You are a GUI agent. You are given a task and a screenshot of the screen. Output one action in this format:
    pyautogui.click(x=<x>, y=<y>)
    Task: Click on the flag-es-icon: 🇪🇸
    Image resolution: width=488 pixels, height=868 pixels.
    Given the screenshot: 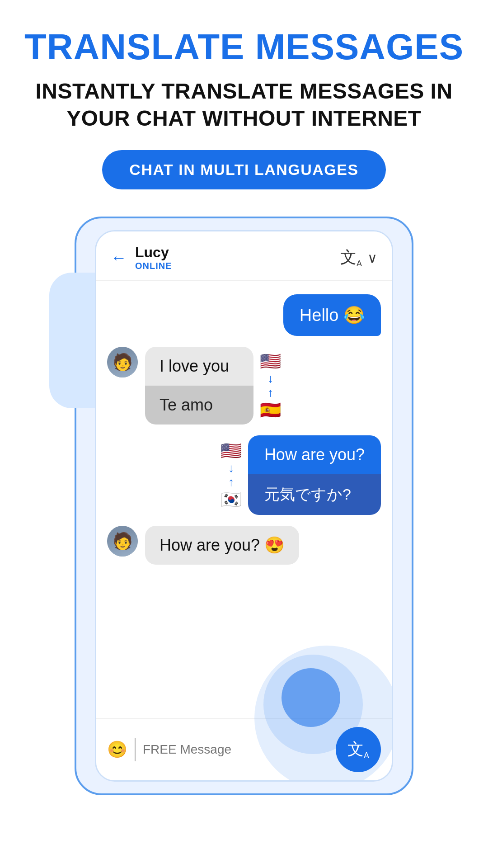 What is the action you would take?
    pyautogui.click(x=270, y=410)
    